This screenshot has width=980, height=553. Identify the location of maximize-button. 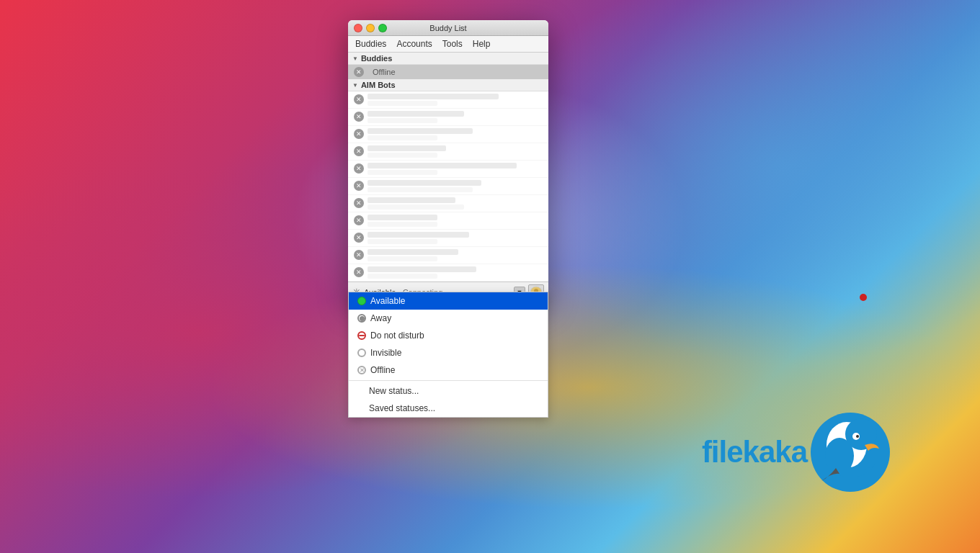
(383, 28).